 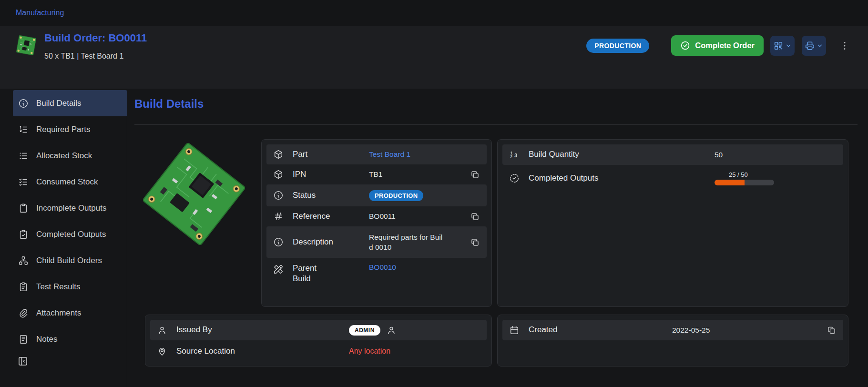 What do you see at coordinates (64, 156) in the screenshot?
I see `sidebar-item-label: Allocated Stock` at bounding box center [64, 156].